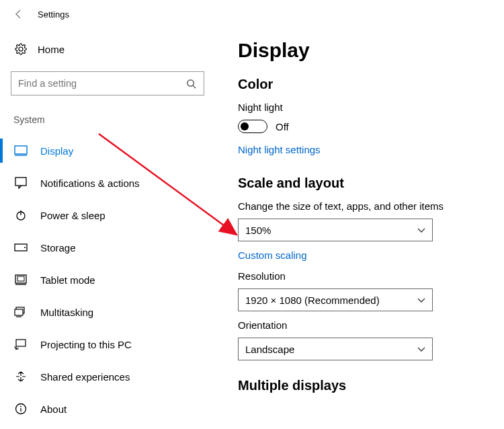  I want to click on nav-projecting: Projecting to this PC, so click(108, 344).